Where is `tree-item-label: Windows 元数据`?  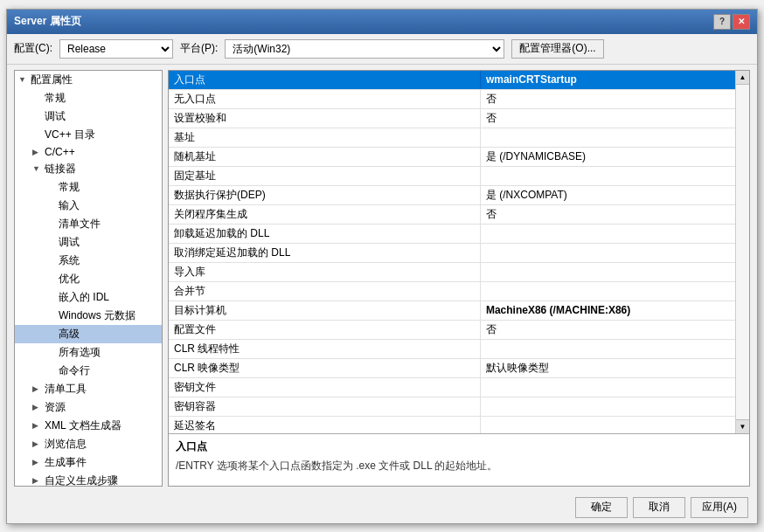
tree-item-label: Windows 元数据 is located at coordinates (97, 316).